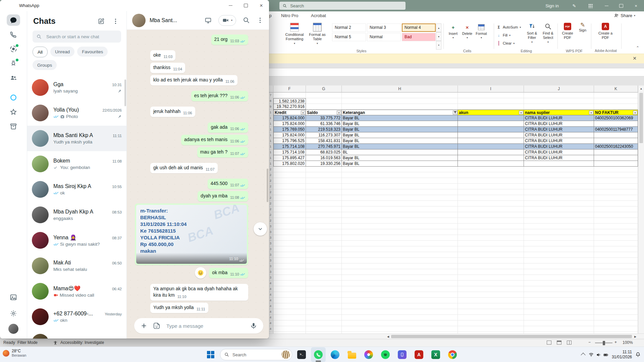 The height and width of the screenshot is (362, 644). What do you see at coordinates (205, 326) in the screenshot?
I see `message-input` at bounding box center [205, 326].